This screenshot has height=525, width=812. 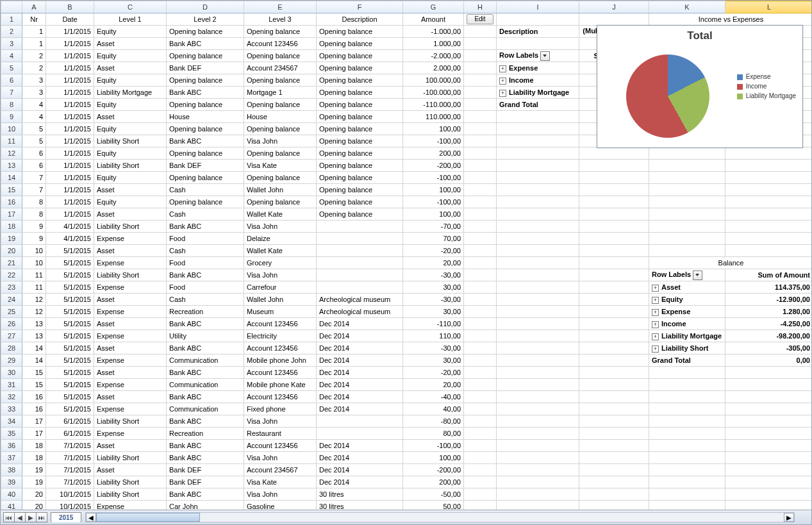 What do you see at coordinates (433, 505) in the screenshot?
I see `cell: 50,00` at bounding box center [433, 505].